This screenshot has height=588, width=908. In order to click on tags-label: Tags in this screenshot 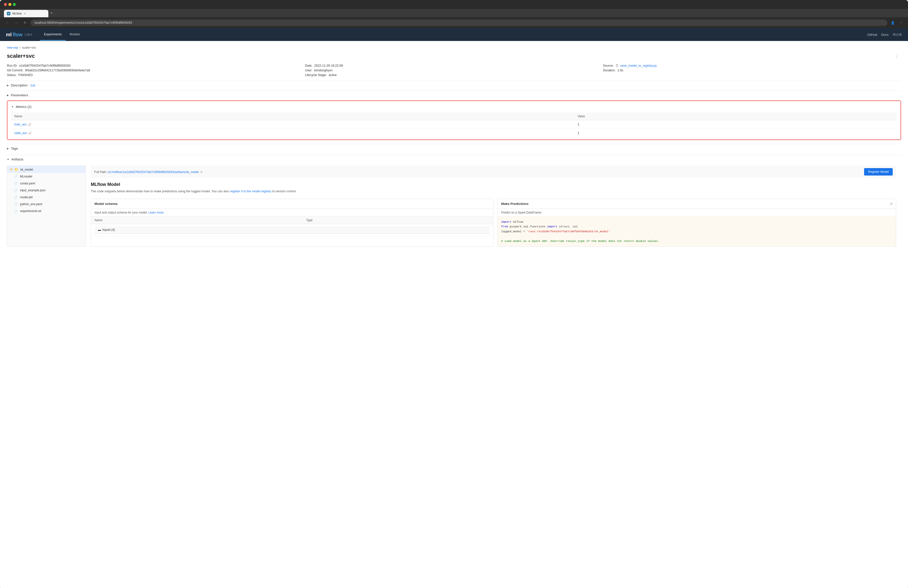, I will do `click(14, 148)`.